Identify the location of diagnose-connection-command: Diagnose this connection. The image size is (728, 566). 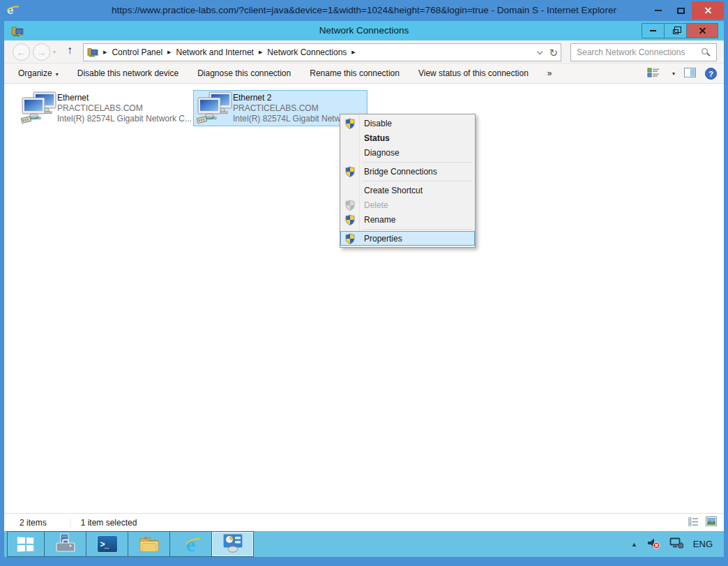
(244, 73).